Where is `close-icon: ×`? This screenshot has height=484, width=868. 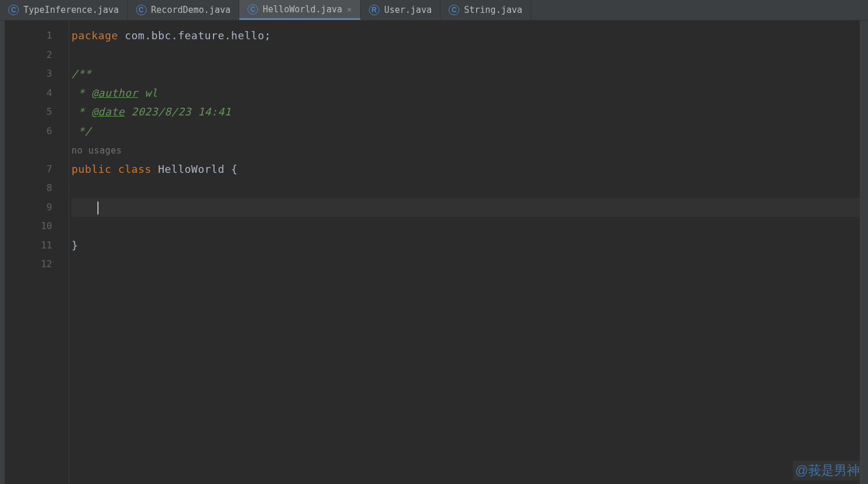
close-icon: × is located at coordinates (350, 9).